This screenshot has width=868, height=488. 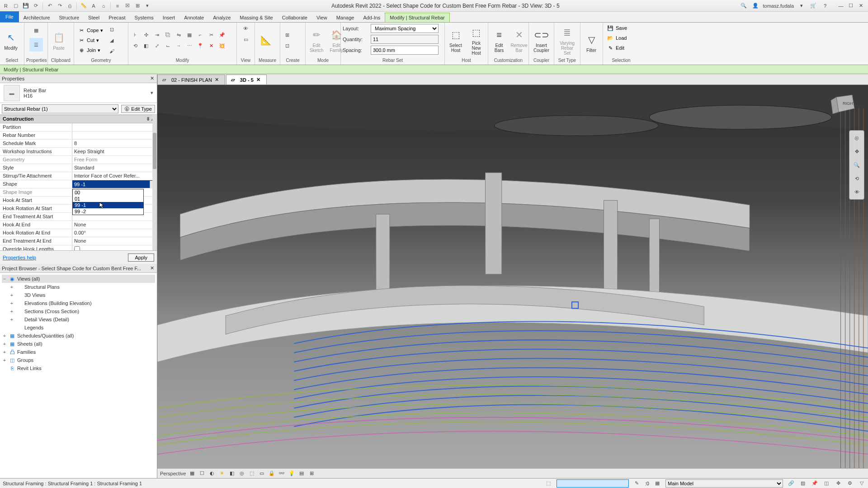 What do you see at coordinates (79, 160) in the screenshot?
I see `property-row: GeometryFree Form` at bounding box center [79, 160].